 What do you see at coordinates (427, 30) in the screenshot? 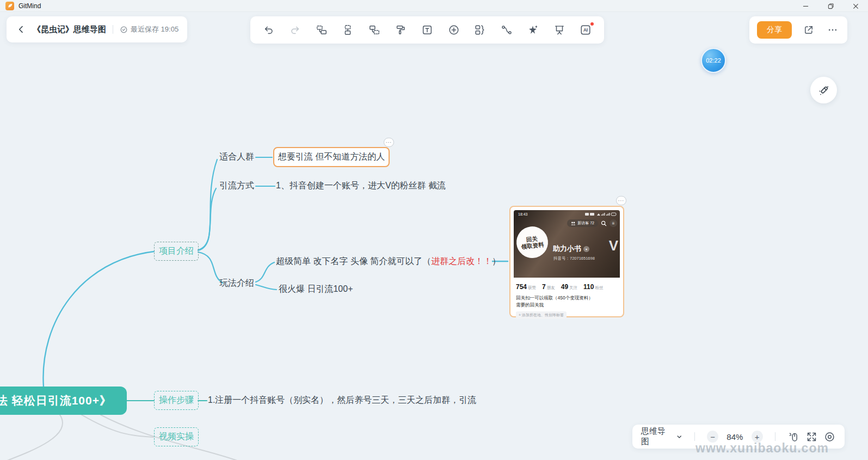
I see `main-toolbar: AI` at bounding box center [427, 30].